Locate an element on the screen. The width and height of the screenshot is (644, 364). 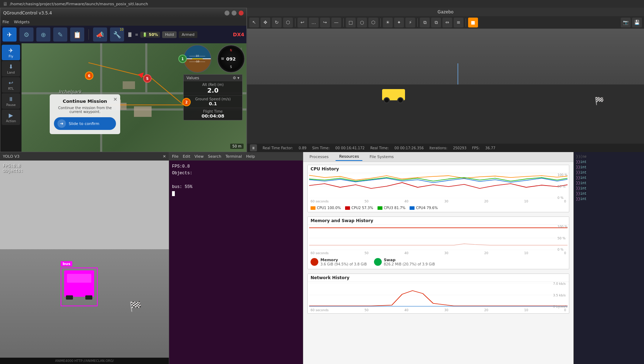
battery-indicator: 🔋 50% is located at coordinates (150, 34).